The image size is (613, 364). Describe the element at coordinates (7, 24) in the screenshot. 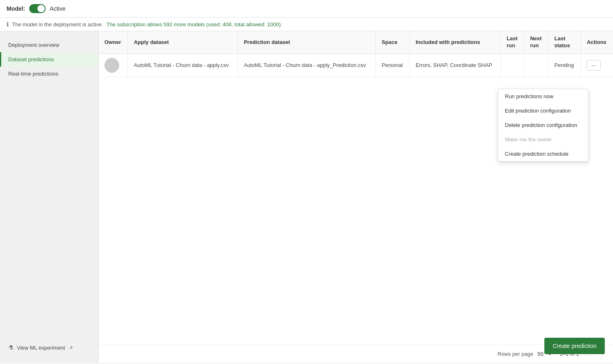

I see `info-icon: ℹ` at that location.